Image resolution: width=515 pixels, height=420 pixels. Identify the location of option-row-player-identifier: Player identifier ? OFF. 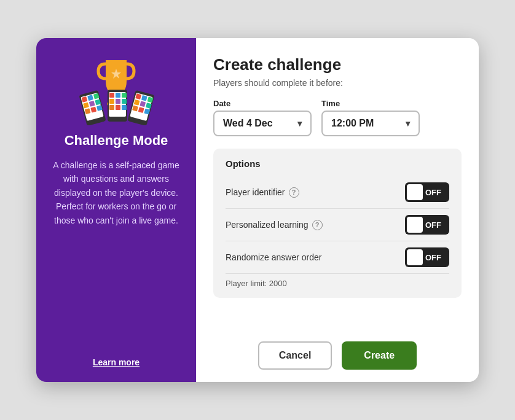
(337, 193).